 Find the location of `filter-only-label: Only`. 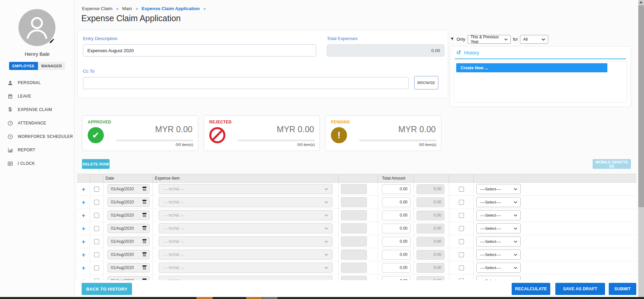

filter-only-label: Only is located at coordinates (461, 39).